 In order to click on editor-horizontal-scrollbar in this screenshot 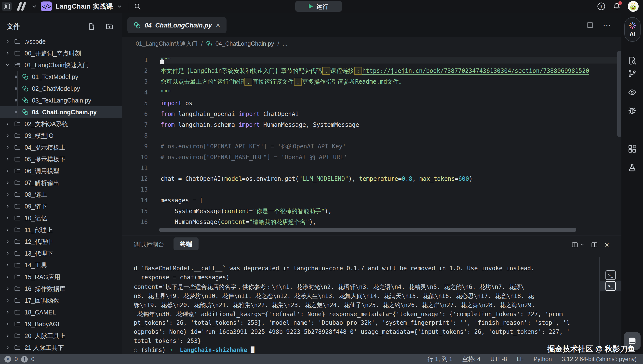, I will do `click(368, 230)`.